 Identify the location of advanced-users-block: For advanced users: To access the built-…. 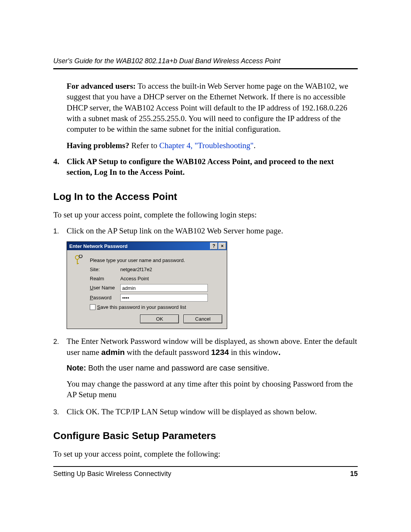
(206, 116).